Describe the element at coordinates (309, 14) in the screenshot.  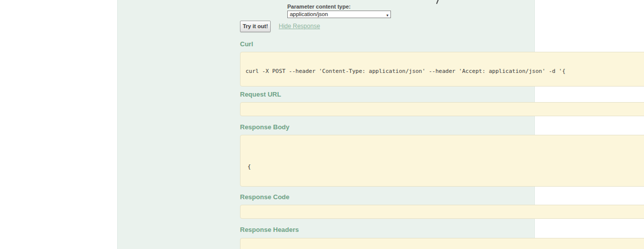
I see `selected-content-type: application/json` at that location.